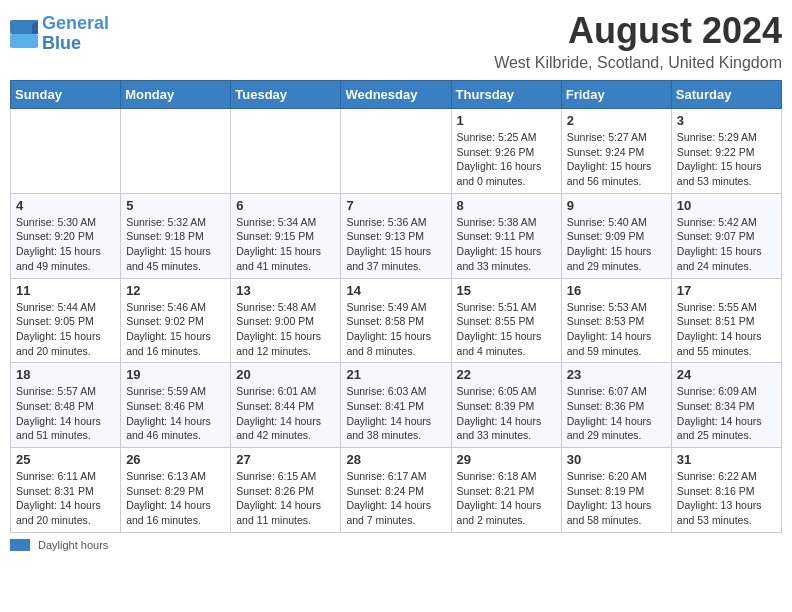  What do you see at coordinates (20, 545) in the screenshot?
I see `daylight-swatch` at bounding box center [20, 545].